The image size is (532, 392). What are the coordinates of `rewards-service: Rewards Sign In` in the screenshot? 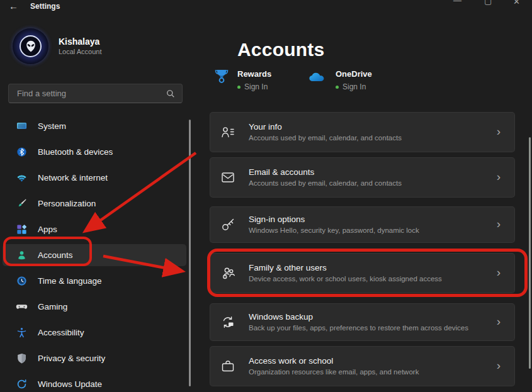 It's located at (243, 79).